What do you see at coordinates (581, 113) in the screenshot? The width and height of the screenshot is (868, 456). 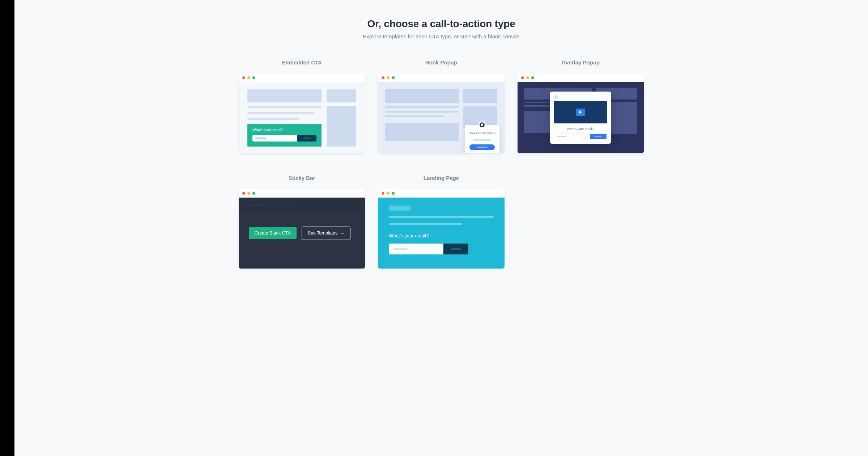 I see `card-preview-overlay: What's your email?` at bounding box center [581, 113].